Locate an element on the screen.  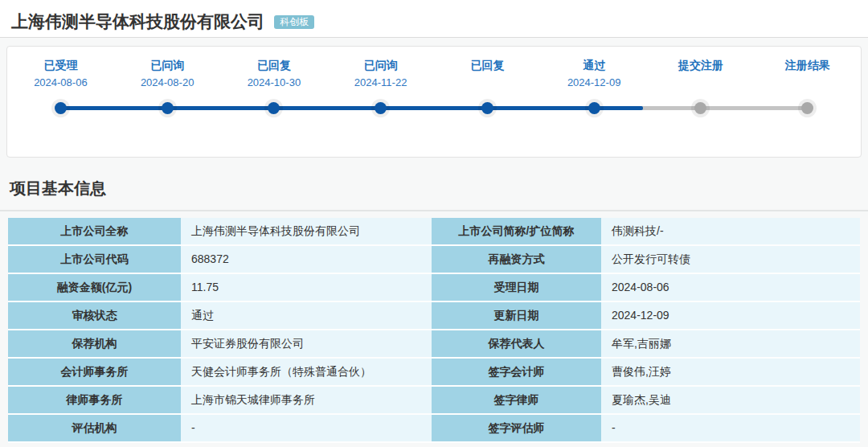
table-row: 上市公司代码 688372 再融资方式 公开发行可转债 is located at coordinates (434, 260).